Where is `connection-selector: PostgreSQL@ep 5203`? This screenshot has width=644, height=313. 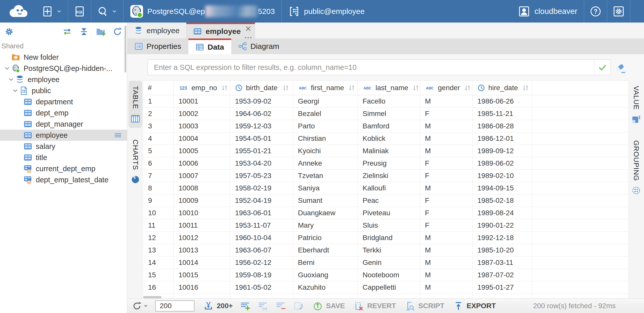
connection-selector: PostgreSQL@ep 5203 is located at coordinates (202, 11).